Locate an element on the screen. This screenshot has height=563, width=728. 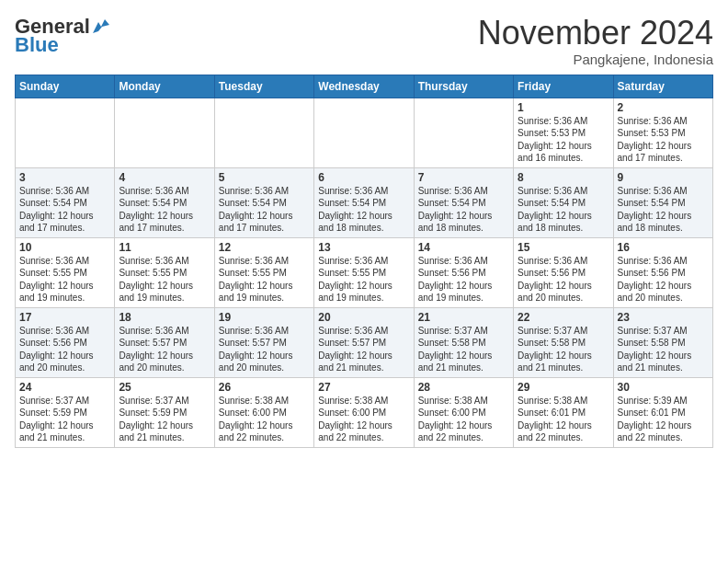
calendar-cell: 29Sunrise: 5:38 AM Sunset: 6:01 PM Dayli… is located at coordinates (563, 412).